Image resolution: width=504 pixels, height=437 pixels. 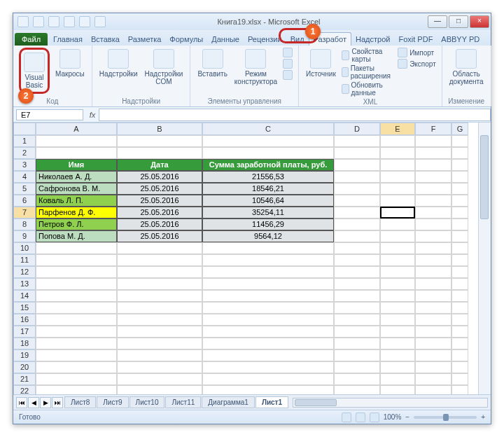 I want to click on sheet-tab: Диаграмма1, so click(x=228, y=402).